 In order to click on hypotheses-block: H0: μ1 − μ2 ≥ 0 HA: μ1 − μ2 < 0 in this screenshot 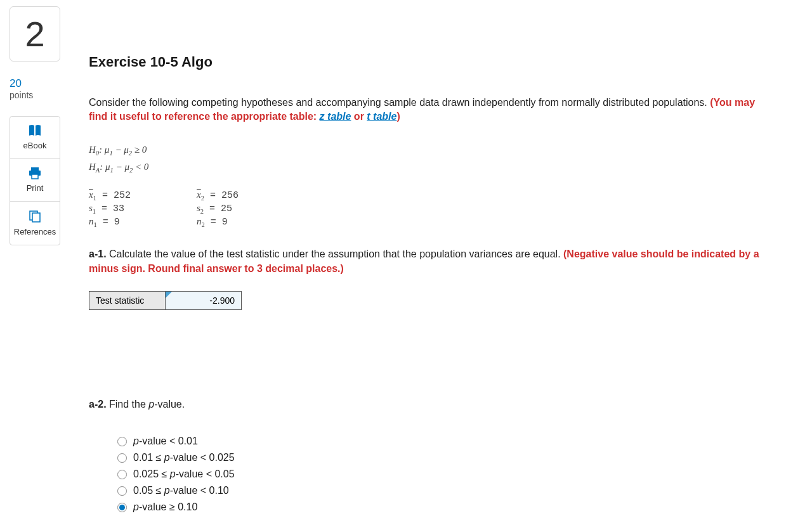, I will do `click(428, 159)`.